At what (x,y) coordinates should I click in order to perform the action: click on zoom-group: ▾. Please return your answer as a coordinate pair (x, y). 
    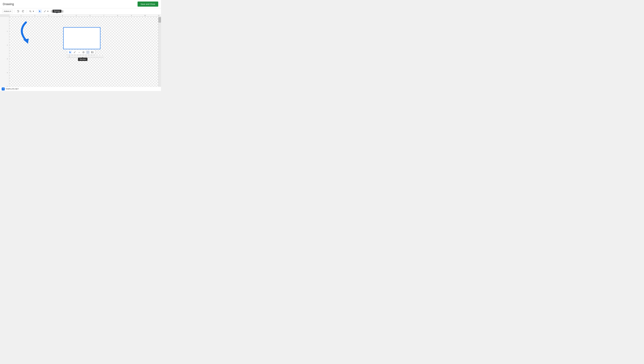
    Looking at the image, I should click on (32, 12).